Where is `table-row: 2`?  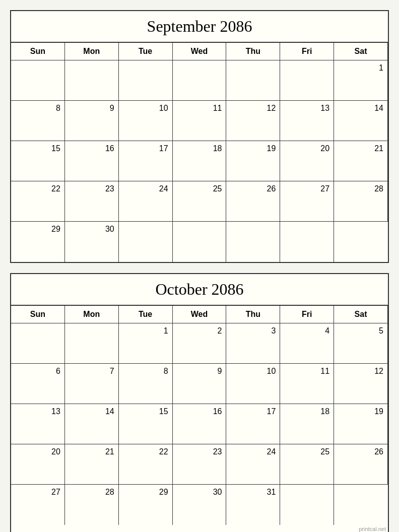 table-row: 2 is located at coordinates (200, 344).